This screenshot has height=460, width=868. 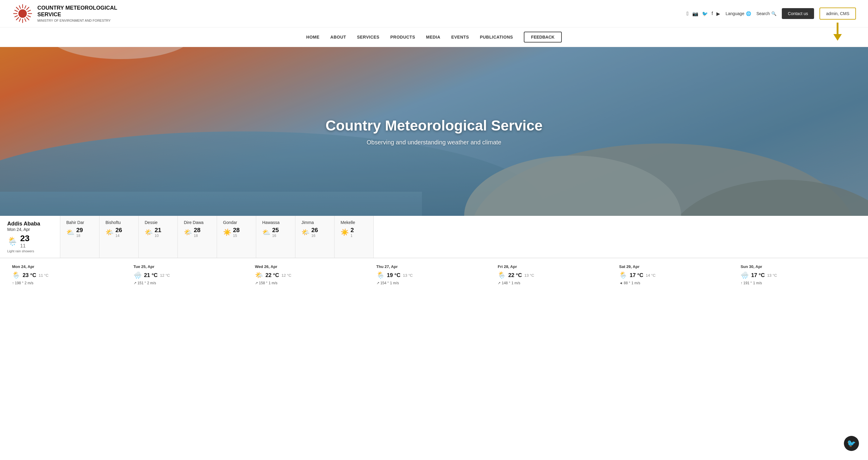 What do you see at coordinates (460, 37) in the screenshot?
I see `nav-events: EVENTS` at bounding box center [460, 37].